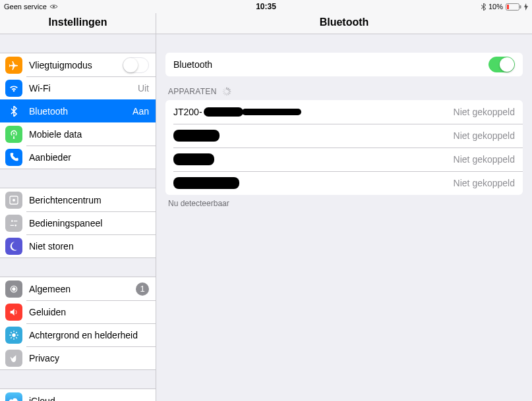 Image resolution: width=532 pixels, height=401 pixels. I want to click on phone-icon, so click(14, 157).